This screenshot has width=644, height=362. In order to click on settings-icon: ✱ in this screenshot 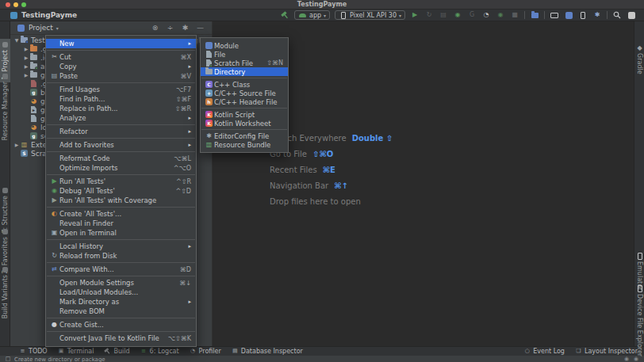, I will do `click(186, 29)`.